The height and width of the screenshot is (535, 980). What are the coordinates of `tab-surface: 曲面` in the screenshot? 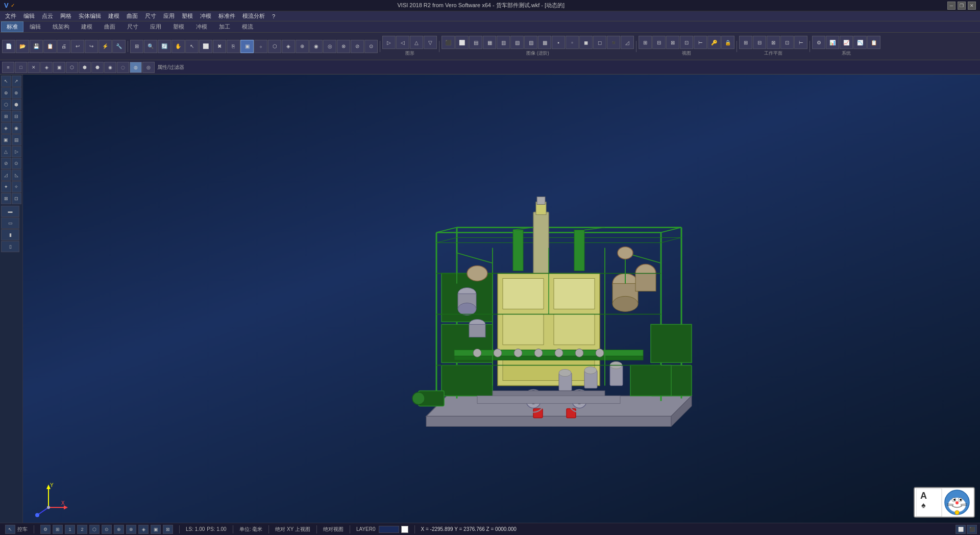 It's located at (110, 27).